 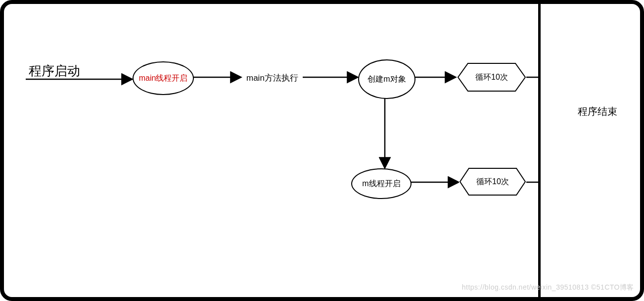 I want to click on start-label: 程序启动, so click(x=54, y=71).